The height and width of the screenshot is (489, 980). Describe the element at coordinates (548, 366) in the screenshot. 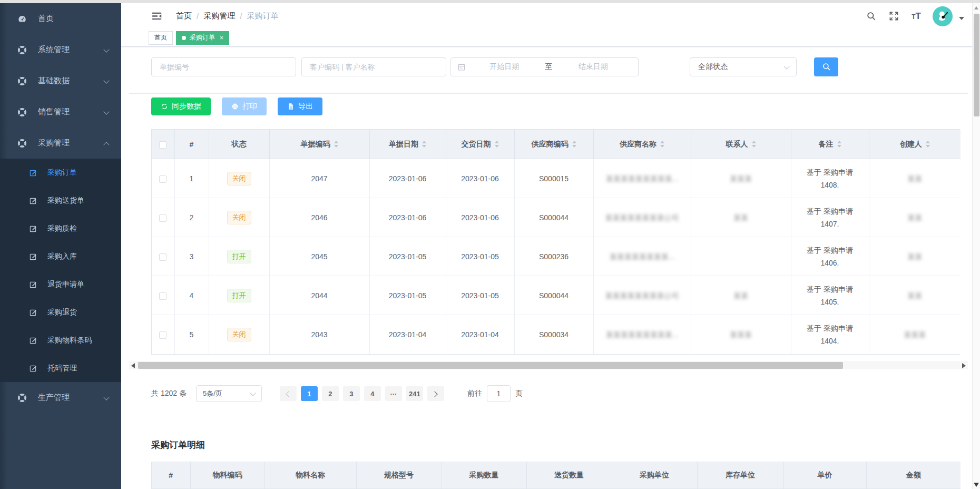

I see `horizontal-scrollbar` at that location.